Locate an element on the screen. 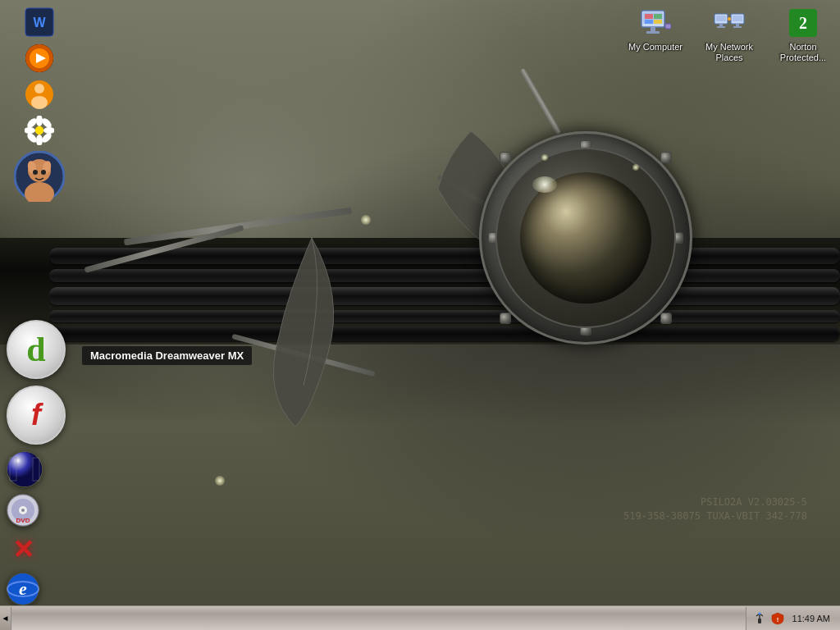 The image size is (840, 630). desktop-icon-norton: 2 Norton Protected... is located at coordinates (803, 34).